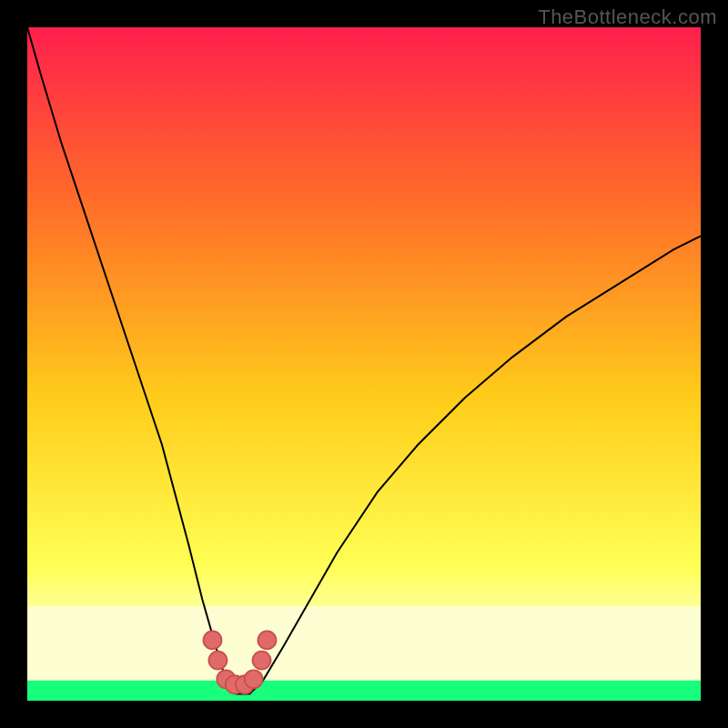 The image size is (728, 728). What do you see at coordinates (240, 662) in the screenshot?
I see `highlight-markers` at bounding box center [240, 662].